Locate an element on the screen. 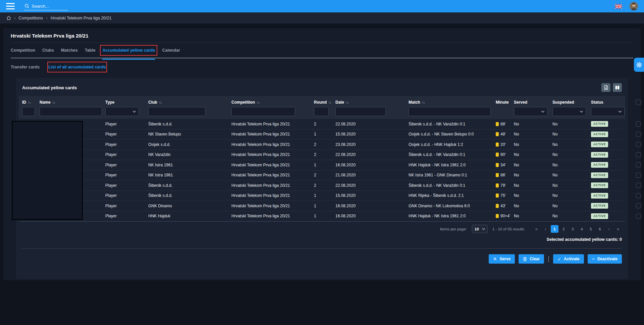  breadcrumb: › Competitions › Hrvatski Telekom Prva l… is located at coordinates (322, 18).